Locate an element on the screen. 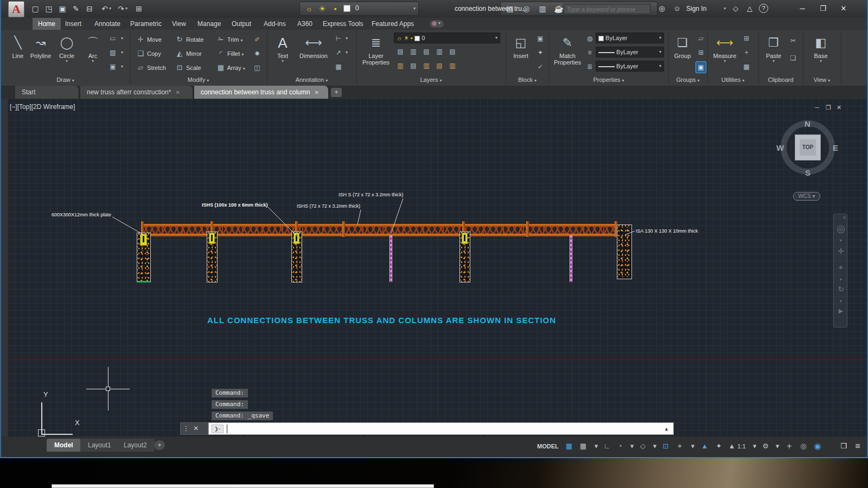  hatch-caret-icon: ▾ is located at coordinates (122, 53).